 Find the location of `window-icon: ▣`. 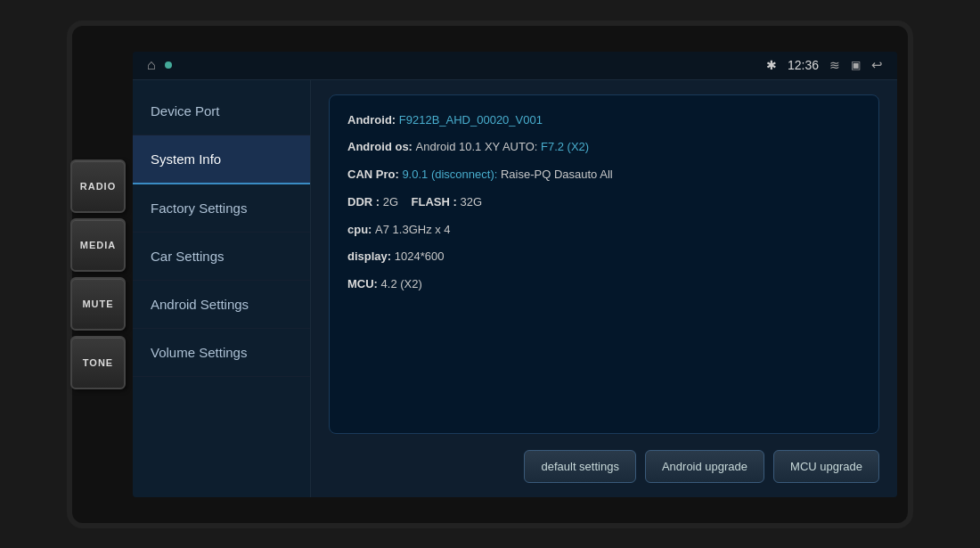

window-icon: ▣ is located at coordinates (855, 65).